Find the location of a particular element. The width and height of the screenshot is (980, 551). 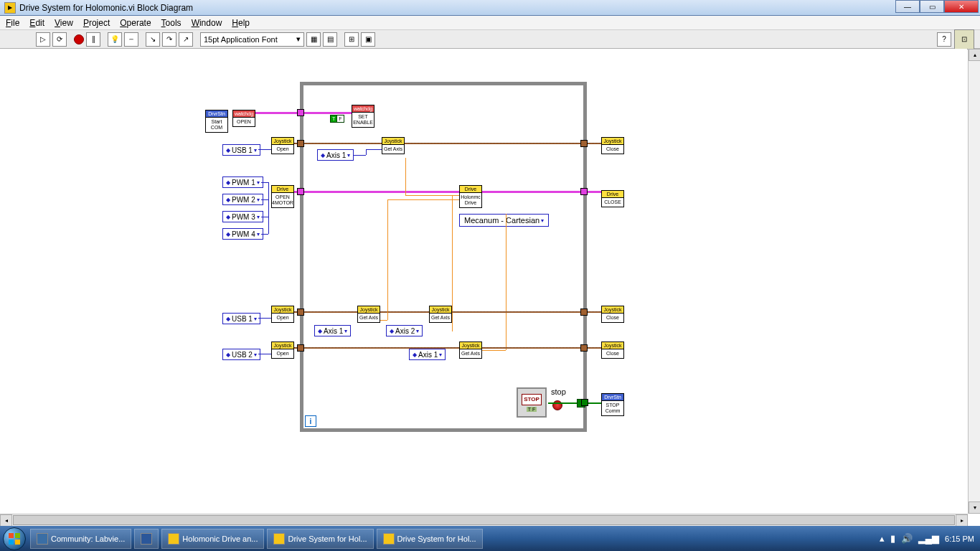

resize-button: ⊞ is located at coordinates (352, 39).